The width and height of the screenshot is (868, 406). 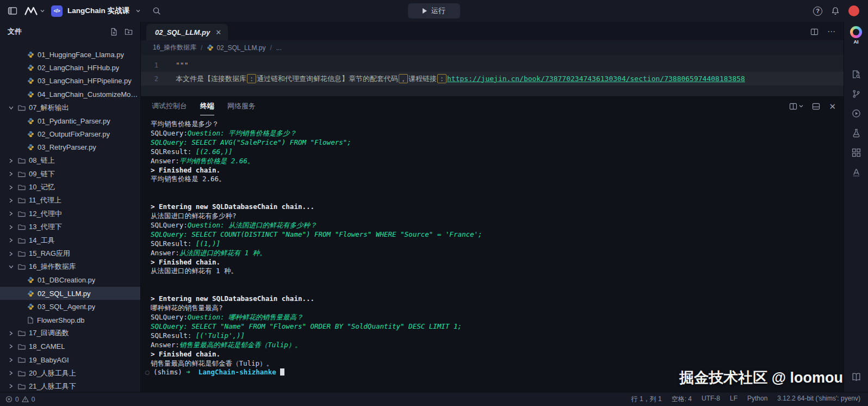 I want to click on new-file-icon, so click(x=114, y=32).